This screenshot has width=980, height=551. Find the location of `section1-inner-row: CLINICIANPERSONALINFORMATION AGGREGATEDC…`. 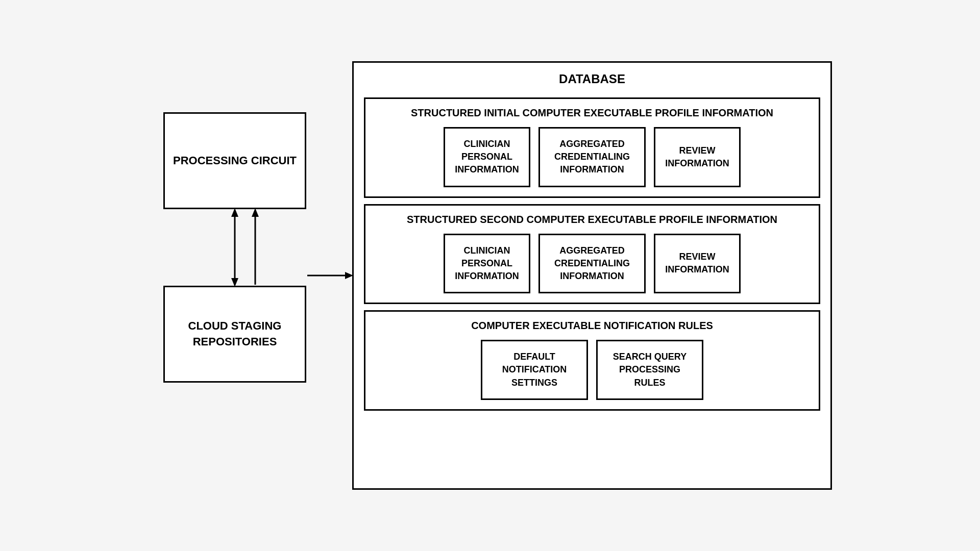

section1-inner-row: CLINICIANPERSONALINFORMATION AGGREGATEDC… is located at coordinates (592, 157).